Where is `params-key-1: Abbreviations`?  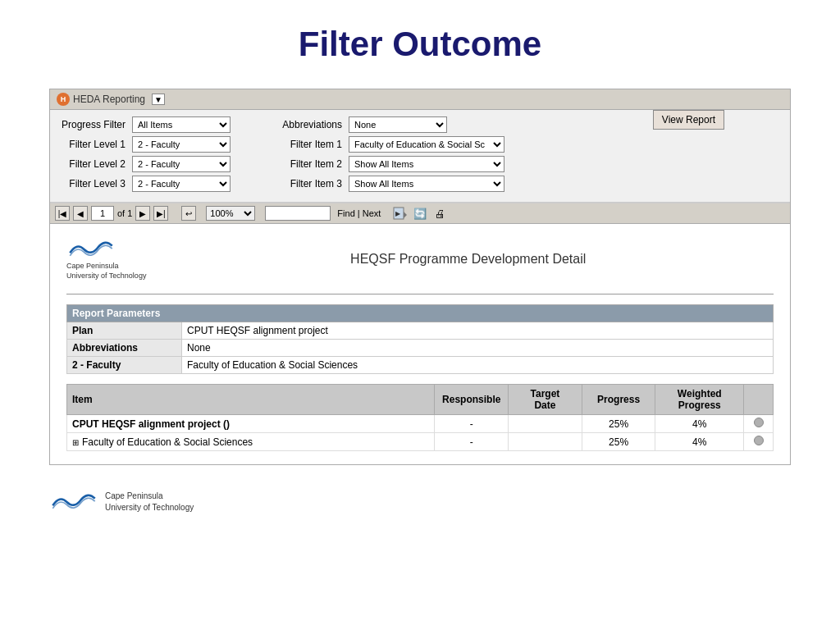
params-key-1: Abbreviations is located at coordinates (125, 348).